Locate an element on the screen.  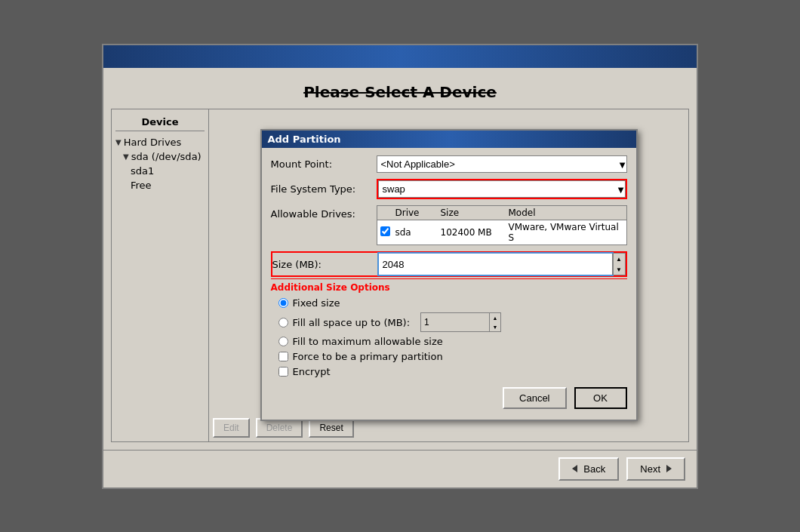
primary-partition-label: Force to be a primary partition is located at coordinates (368, 356).